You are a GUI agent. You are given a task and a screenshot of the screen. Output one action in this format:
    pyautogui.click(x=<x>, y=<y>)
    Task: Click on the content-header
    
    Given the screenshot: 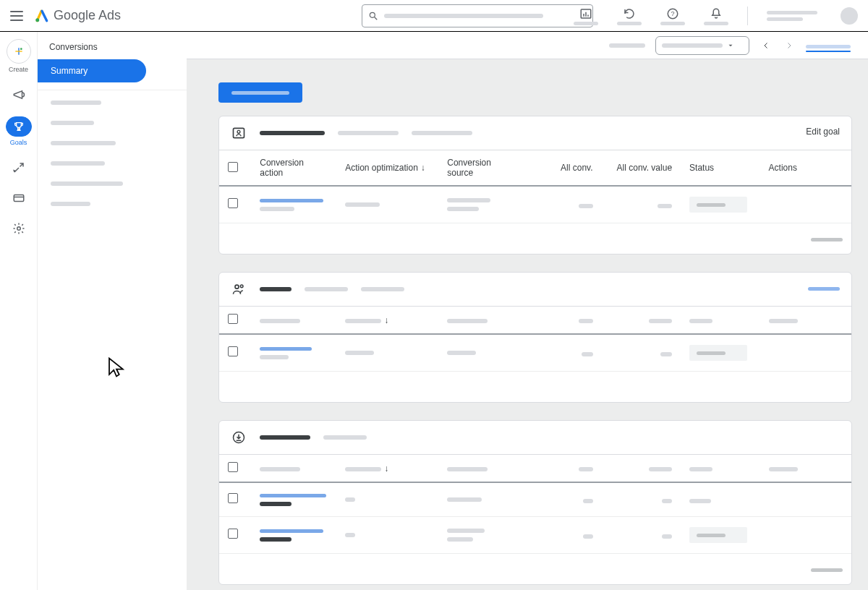 What is the action you would take?
    pyautogui.click(x=527, y=46)
    